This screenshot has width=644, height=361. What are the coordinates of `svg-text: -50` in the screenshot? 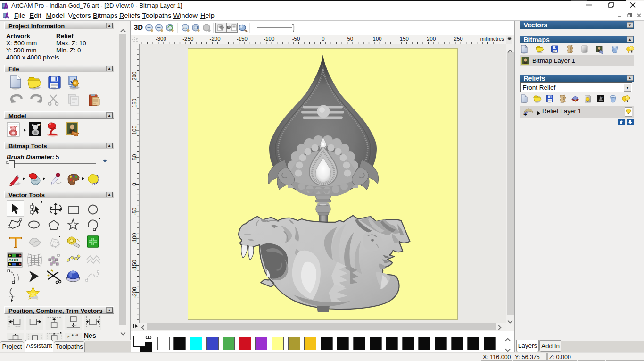 It's located at (296, 39).